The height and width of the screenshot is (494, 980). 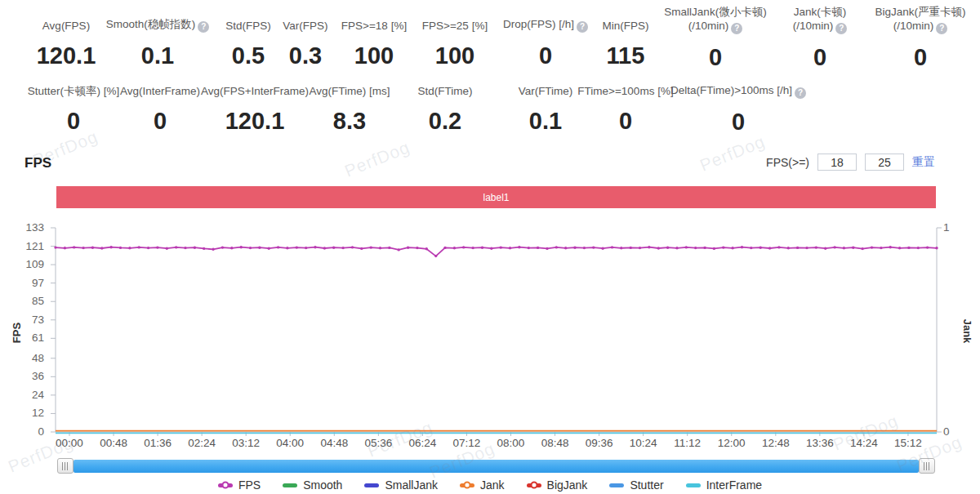 What do you see at coordinates (738, 109) in the screenshot?
I see `stat-delta-ftime: Delta(FTime)>100ms [/h]?0` at bounding box center [738, 109].